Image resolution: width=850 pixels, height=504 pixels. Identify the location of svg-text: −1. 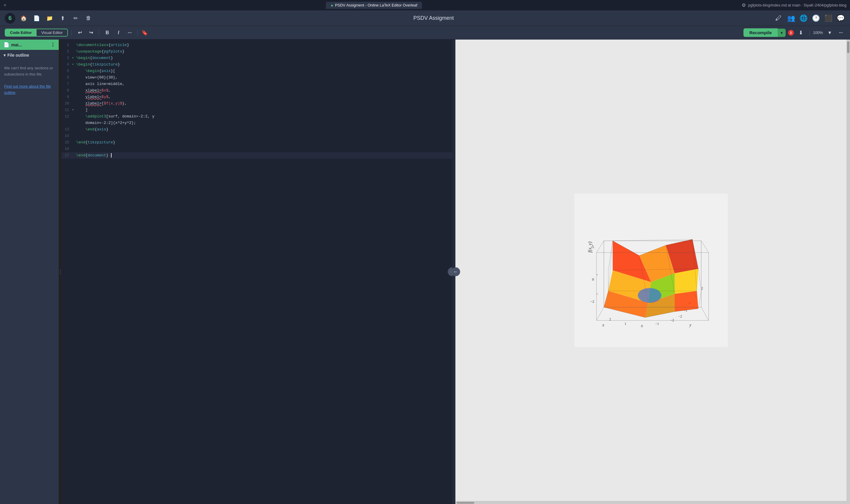
(657, 324).